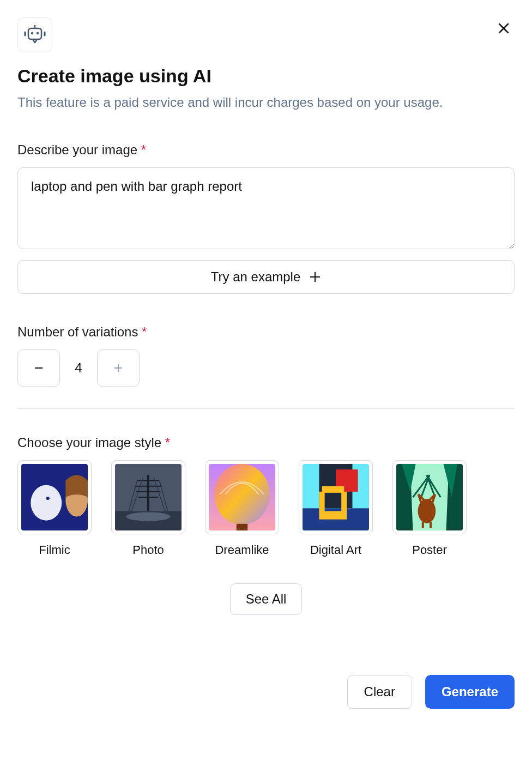 Image resolution: width=532 pixels, height=760 pixels. Describe the element at coordinates (78, 368) in the screenshot. I see `variations-value: 4` at that location.